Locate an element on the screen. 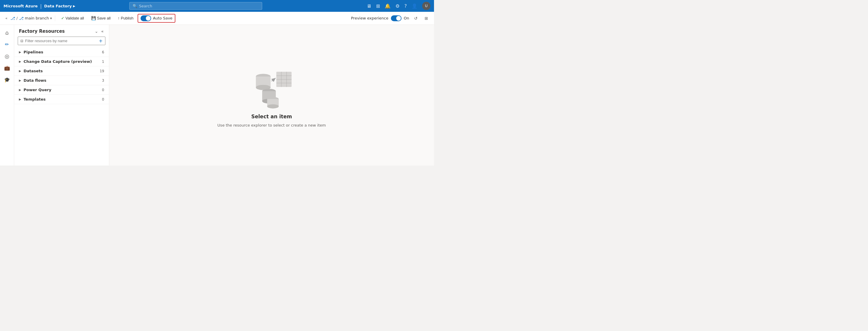 The width and height of the screenshot is (868, 331). sidebar-item-manage: 💼 is located at coordinates (7, 68).